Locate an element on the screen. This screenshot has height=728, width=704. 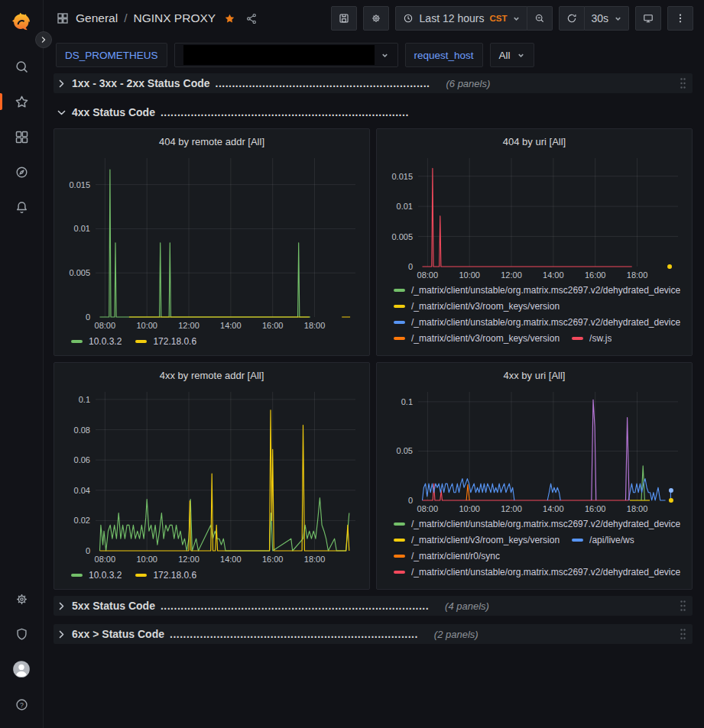
sidebar-expand-button is located at coordinates (44, 40).